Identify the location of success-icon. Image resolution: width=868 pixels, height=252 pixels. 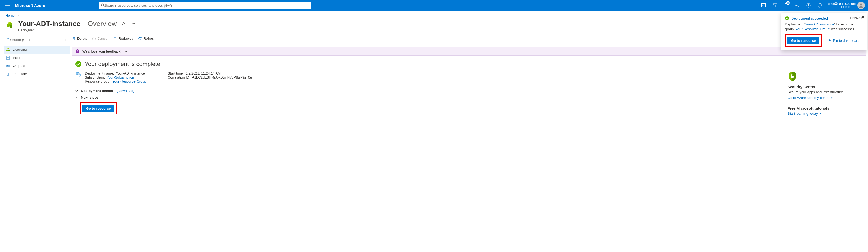
(78, 64).